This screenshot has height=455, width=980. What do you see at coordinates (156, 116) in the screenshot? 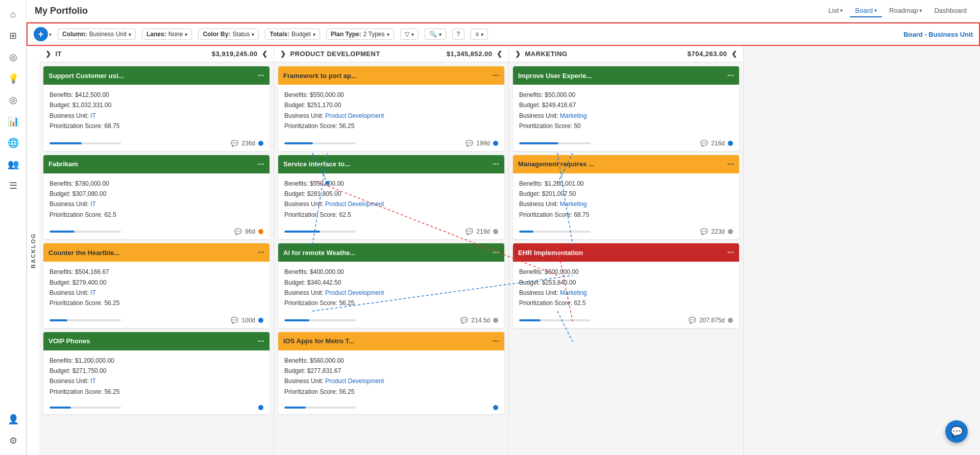
I see `field-bu-it-1: Business Unit: IT` at bounding box center [156, 116].